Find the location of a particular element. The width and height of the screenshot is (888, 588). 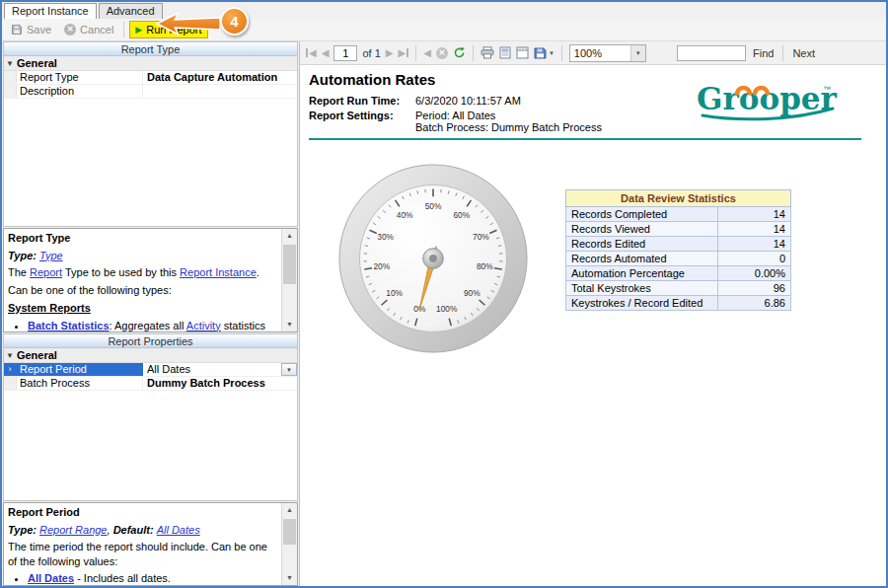

help-text: - Includes all dates. is located at coordinates (122, 578).